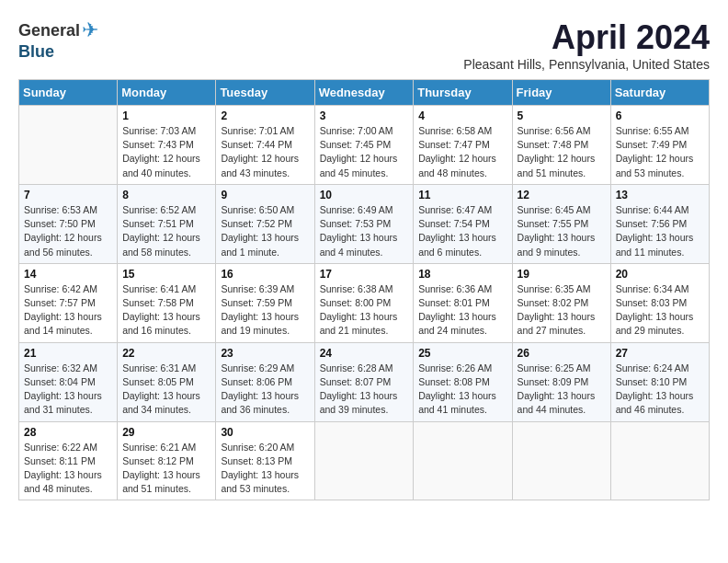 The image size is (728, 563). Describe the element at coordinates (561, 93) in the screenshot. I see `col-friday: Friday` at that location.